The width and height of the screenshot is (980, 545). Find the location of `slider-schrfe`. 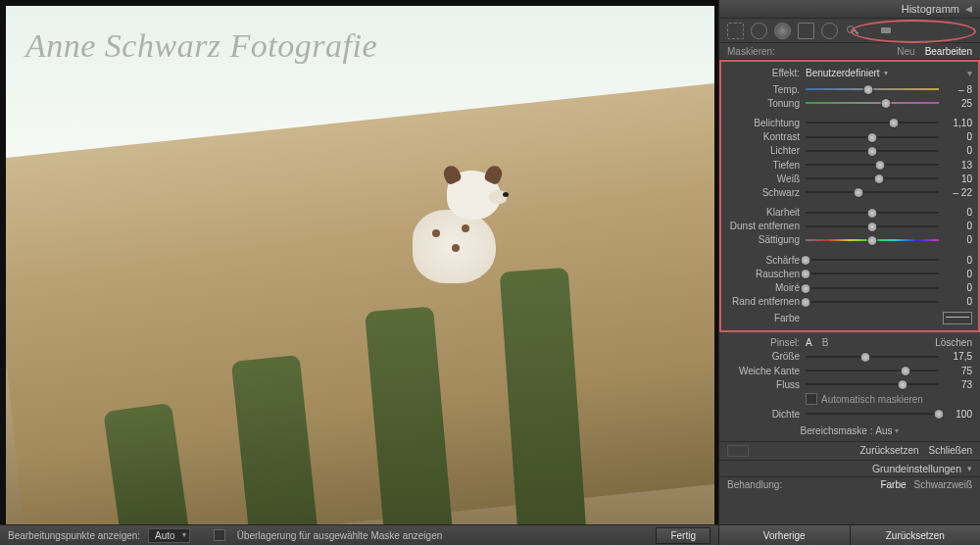

slider-schrfe is located at coordinates (872, 260).